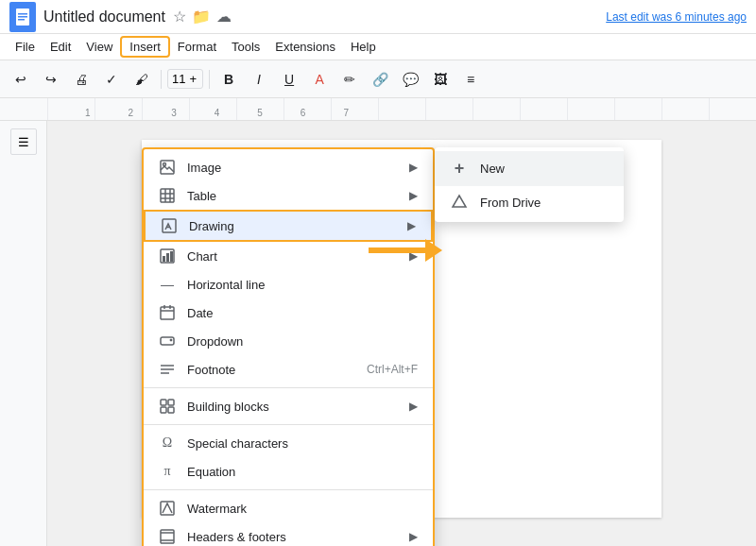 The width and height of the screenshot is (756, 546). What do you see at coordinates (60, 47) in the screenshot?
I see `menu-edit: Edit` at bounding box center [60, 47].